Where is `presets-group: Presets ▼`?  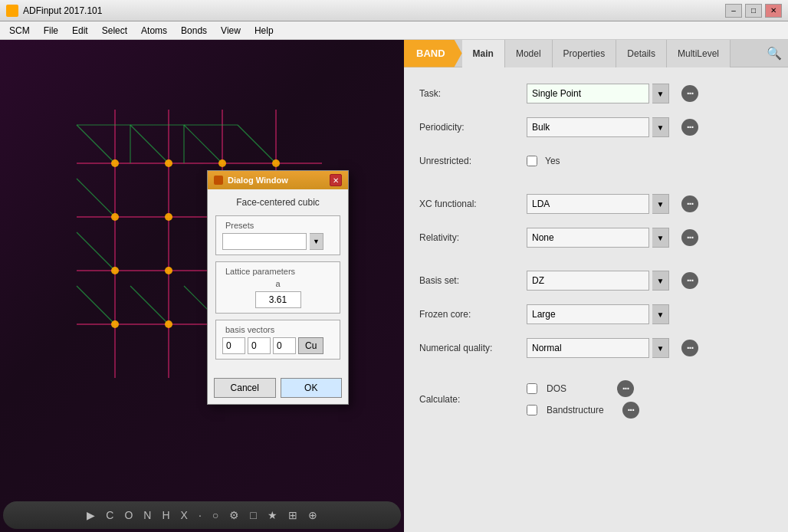
presets-group: Presets ▼ is located at coordinates (277, 235).